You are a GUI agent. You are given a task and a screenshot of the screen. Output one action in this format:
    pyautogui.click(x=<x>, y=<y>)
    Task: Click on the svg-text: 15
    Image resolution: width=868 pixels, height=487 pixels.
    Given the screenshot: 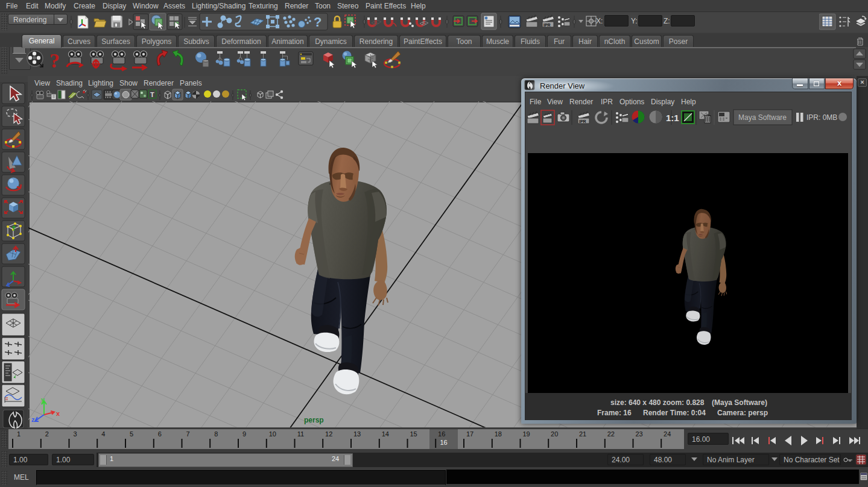 What is the action you would take?
    pyautogui.click(x=413, y=434)
    